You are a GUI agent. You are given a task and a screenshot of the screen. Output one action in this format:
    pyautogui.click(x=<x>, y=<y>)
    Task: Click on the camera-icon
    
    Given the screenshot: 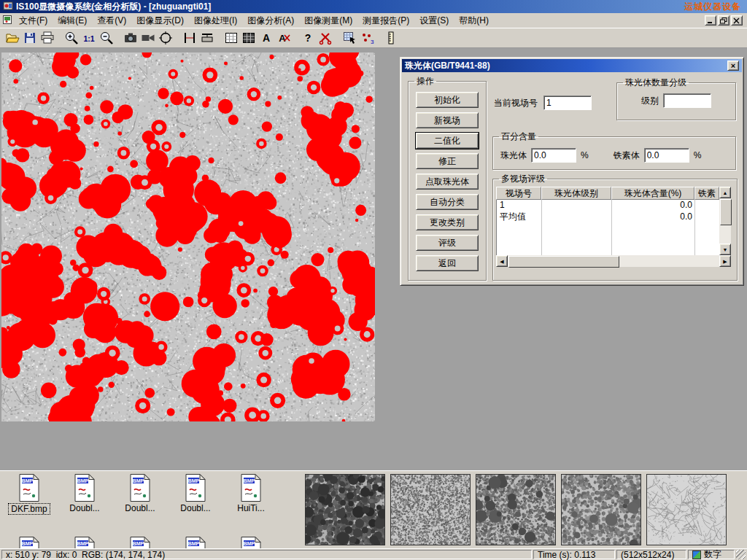 What is the action you would take?
    pyautogui.click(x=130, y=38)
    